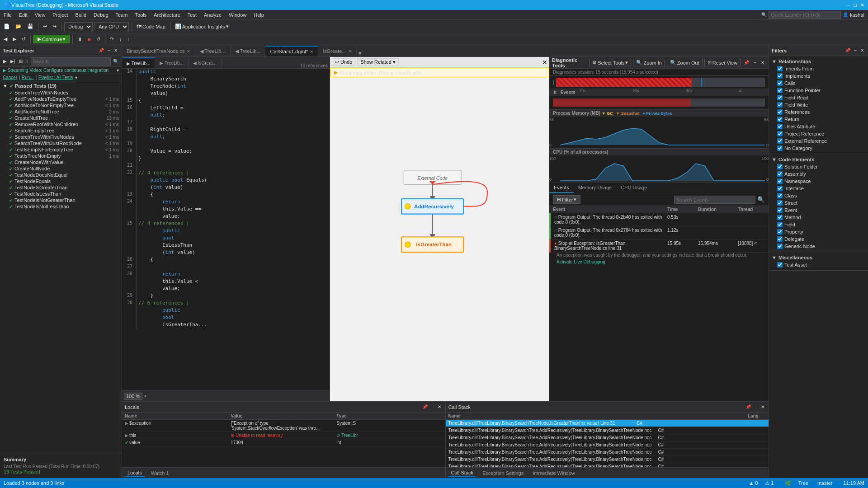  I want to click on event-live-debug-link: Activate Live Debugging, so click(659, 263).